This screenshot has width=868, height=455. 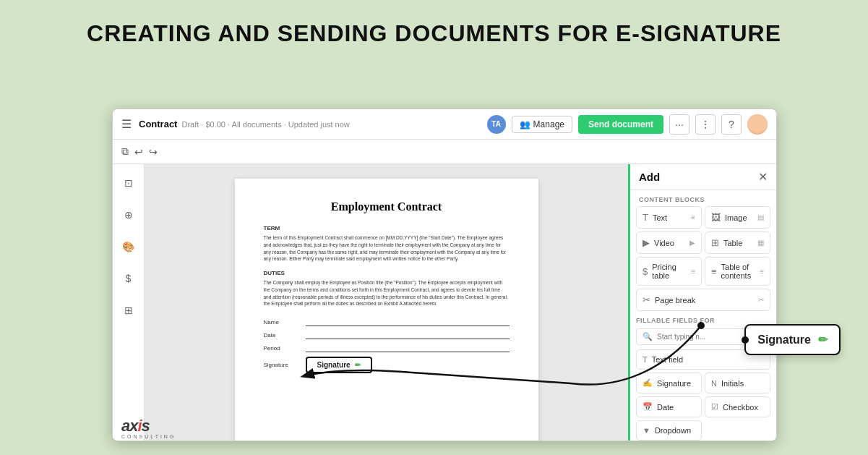 What do you see at coordinates (387, 335) in the screenshot?
I see `field-date-row: Date` at bounding box center [387, 335].